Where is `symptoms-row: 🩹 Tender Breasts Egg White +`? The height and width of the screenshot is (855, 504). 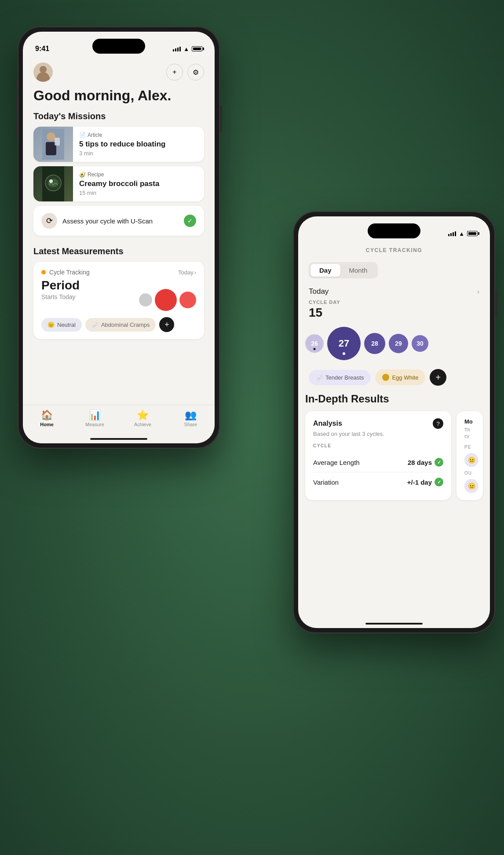
symptoms-row: 🩹 Tender Breasts Egg White + is located at coordinates (394, 377).